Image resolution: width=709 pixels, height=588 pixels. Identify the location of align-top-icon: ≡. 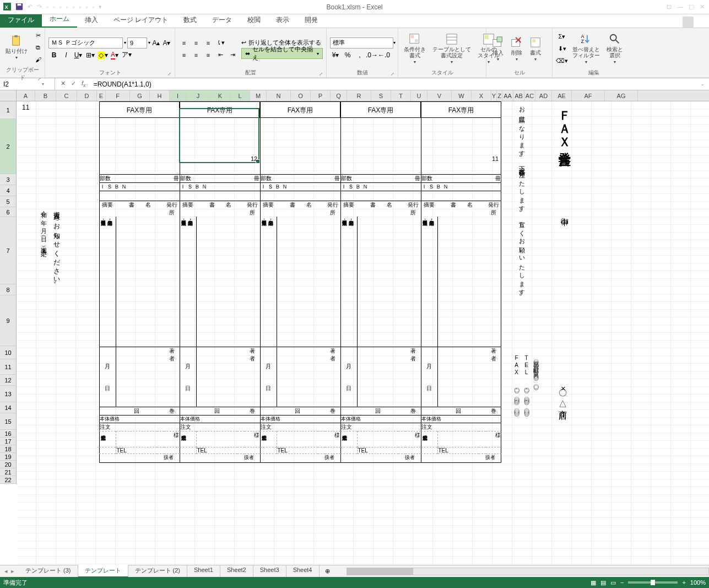
(184, 43).